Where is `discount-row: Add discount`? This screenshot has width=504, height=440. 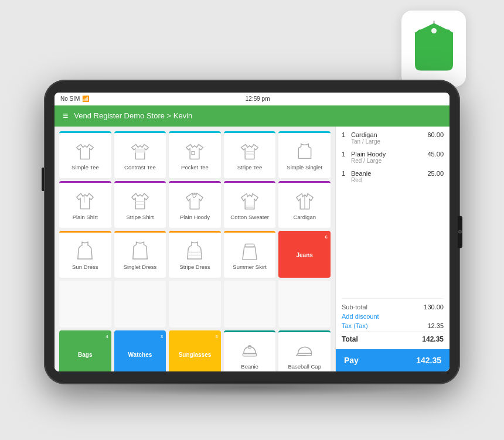 discount-row: Add discount is located at coordinates (393, 316).